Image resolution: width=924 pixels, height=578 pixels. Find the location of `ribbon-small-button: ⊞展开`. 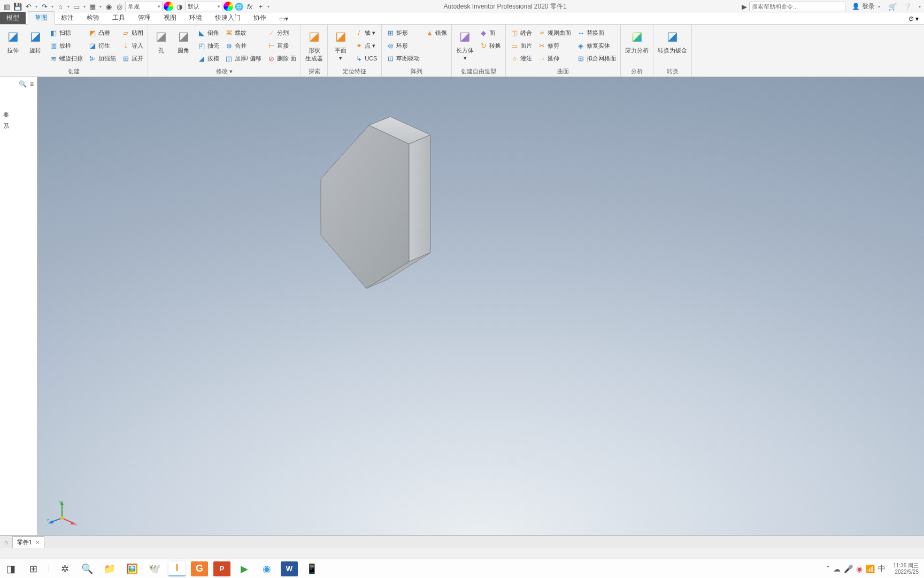

ribbon-small-button: ⊞展开 is located at coordinates (133, 58).